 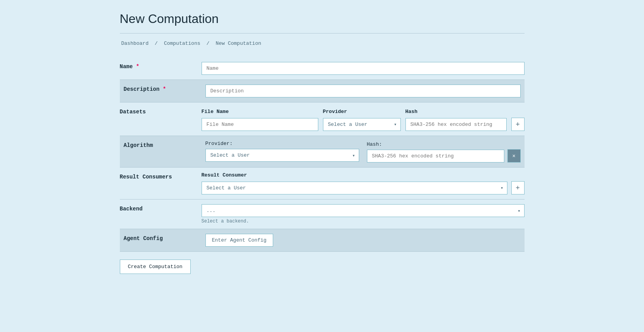 I want to click on name-input, so click(x=363, y=69).